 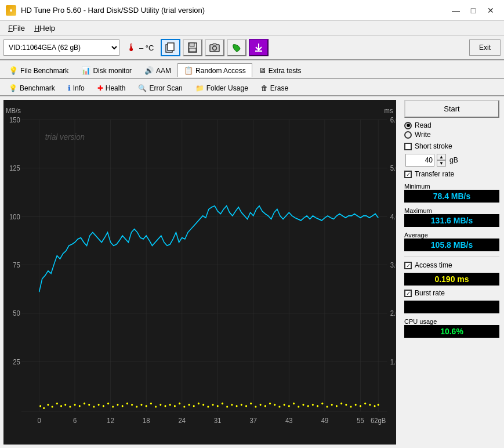 I want to click on minimum-value: 78.4 MB/s, so click(x=452, y=196).